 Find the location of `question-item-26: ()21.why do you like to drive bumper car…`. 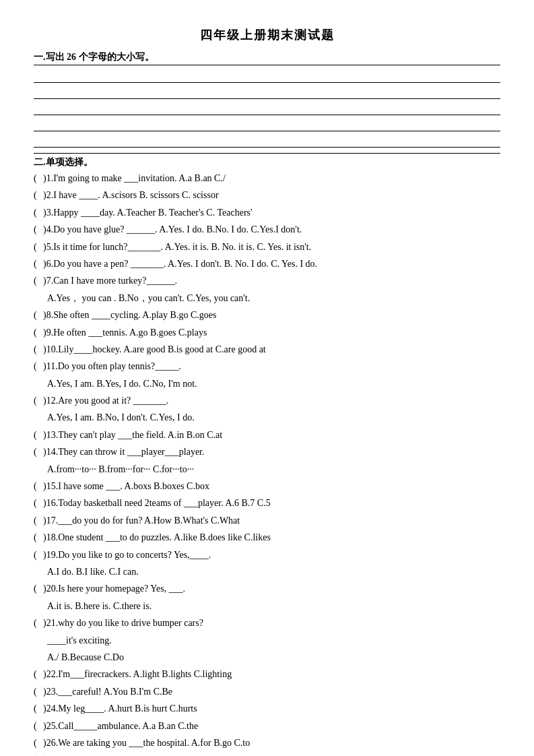

question-item-26: ()21.why do you like to drive bumper car… is located at coordinates (267, 623).